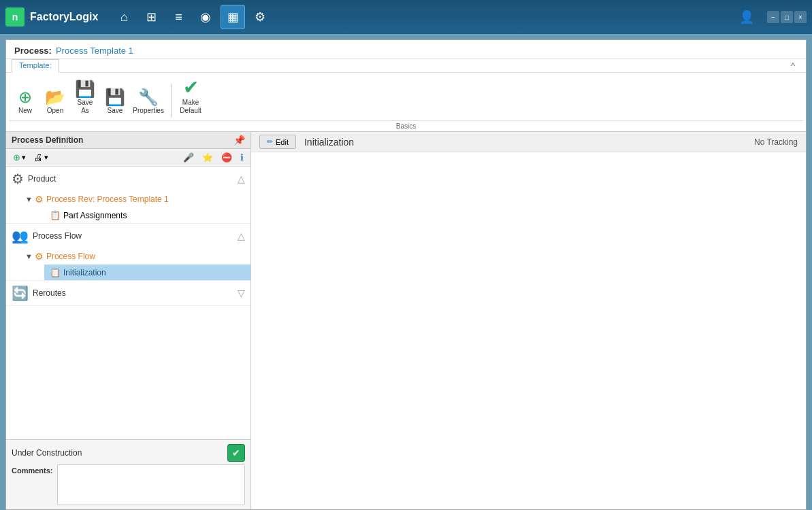 The height and width of the screenshot is (510, 812). I want to click on nav-screen: ▦, so click(233, 17).